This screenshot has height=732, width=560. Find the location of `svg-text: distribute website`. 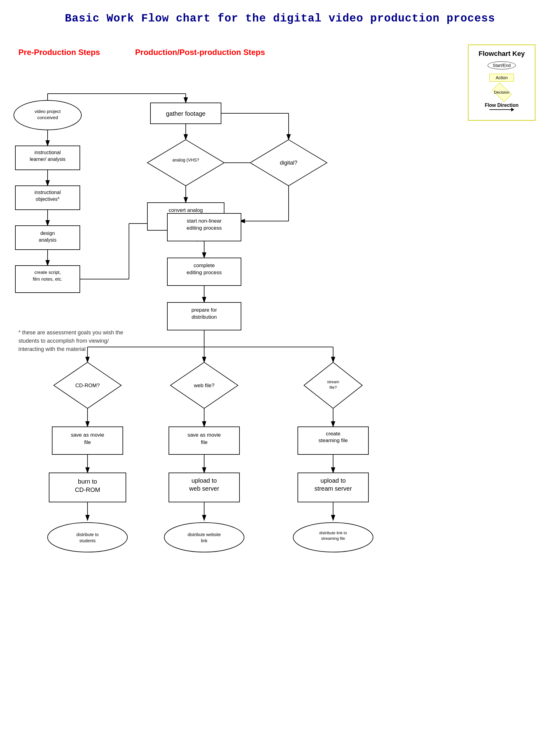

svg-text: distribute website is located at coordinates (204, 535).